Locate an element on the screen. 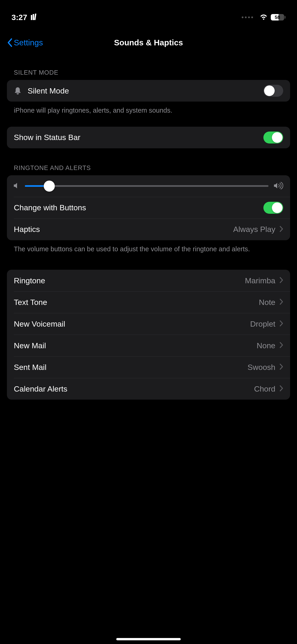 The height and width of the screenshot is (644, 297). library-icon is located at coordinates (34, 18).